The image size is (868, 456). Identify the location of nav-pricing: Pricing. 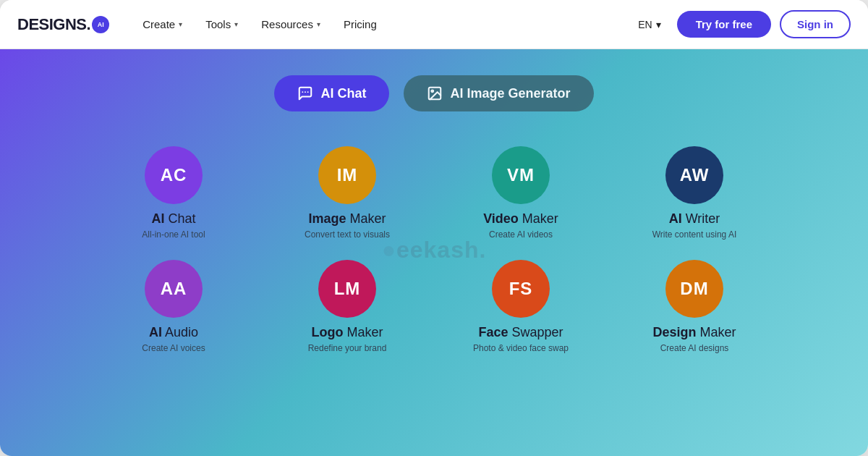
(360, 25).